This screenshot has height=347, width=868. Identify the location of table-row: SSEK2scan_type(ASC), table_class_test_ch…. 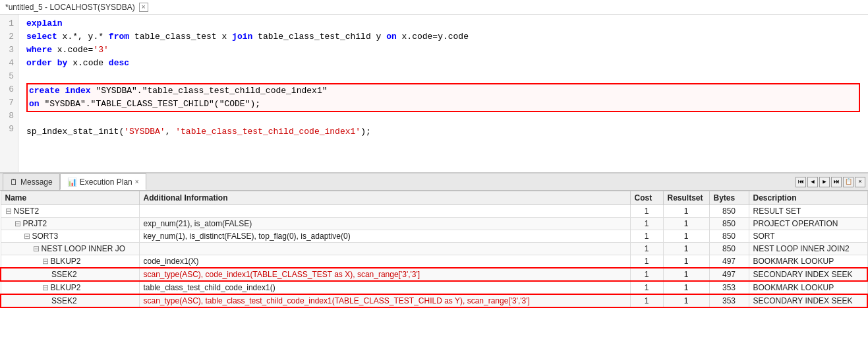
(434, 301).